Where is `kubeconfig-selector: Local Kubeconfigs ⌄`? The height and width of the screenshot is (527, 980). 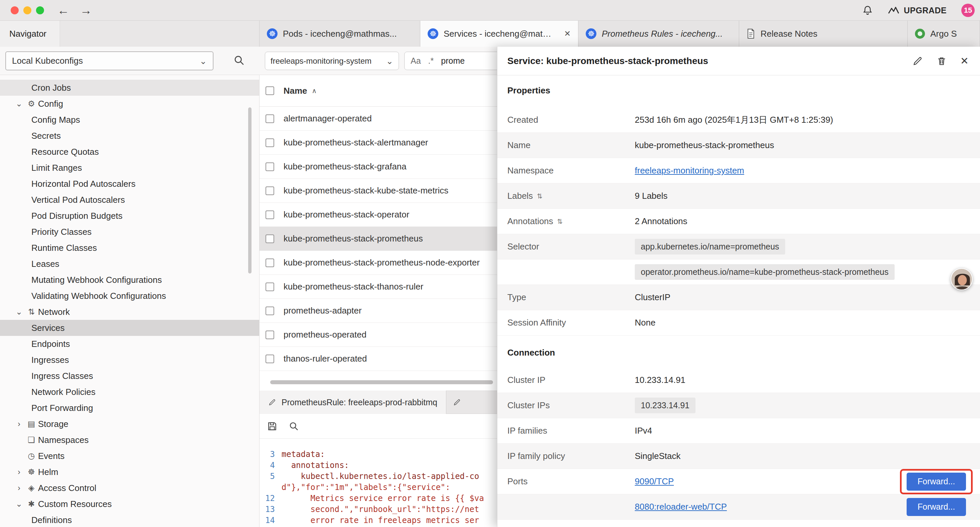 kubeconfig-selector: Local Kubeconfigs ⌄ is located at coordinates (110, 61).